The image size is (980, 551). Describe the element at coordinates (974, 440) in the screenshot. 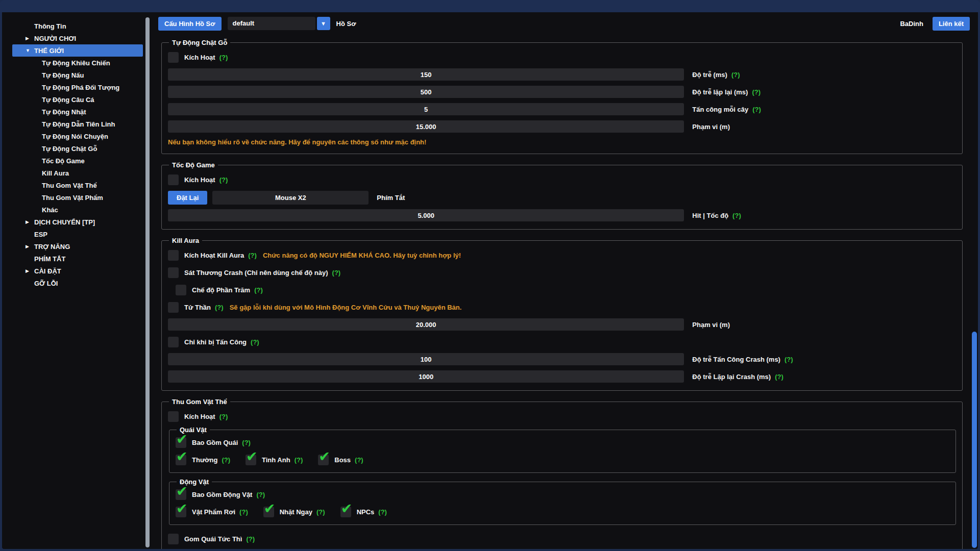

I see `main-scrollbar-thumb` at that location.